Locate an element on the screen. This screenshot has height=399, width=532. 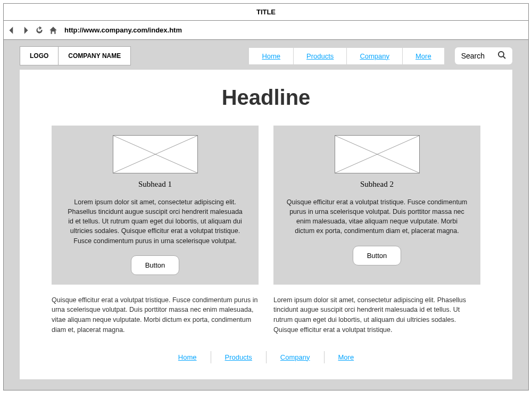
search-box: Search is located at coordinates (484, 56).